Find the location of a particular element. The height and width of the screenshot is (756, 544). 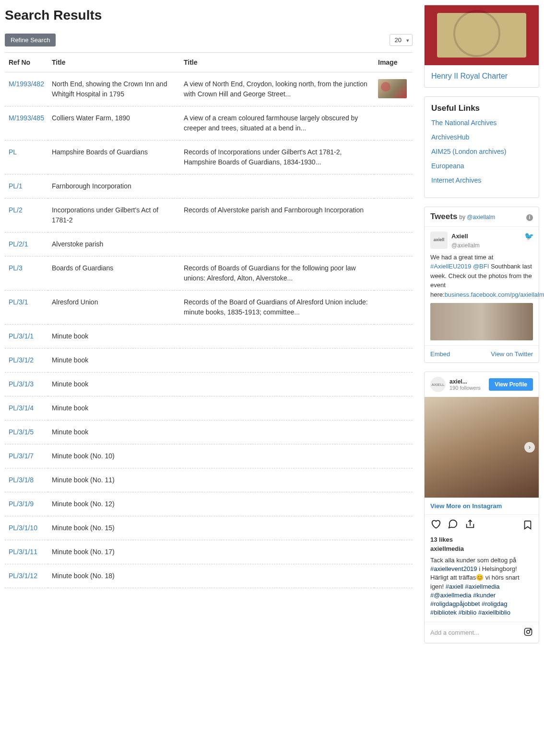

ref-link: PL/3 is located at coordinates (15, 268).